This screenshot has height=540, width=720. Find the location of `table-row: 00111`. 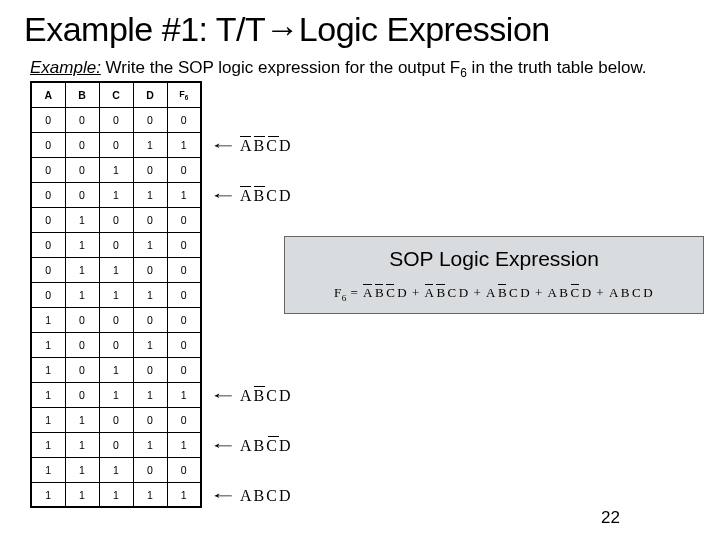

table-row: 00111 is located at coordinates (116, 194).